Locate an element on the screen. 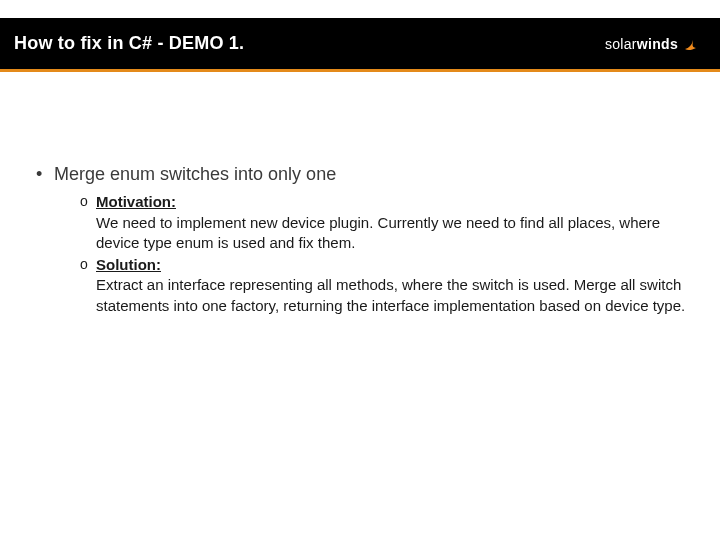 Image resolution: width=720 pixels, height=540 pixels. sub-bullet-body: We need to implement new device plugin. … is located at coordinates (394, 234).